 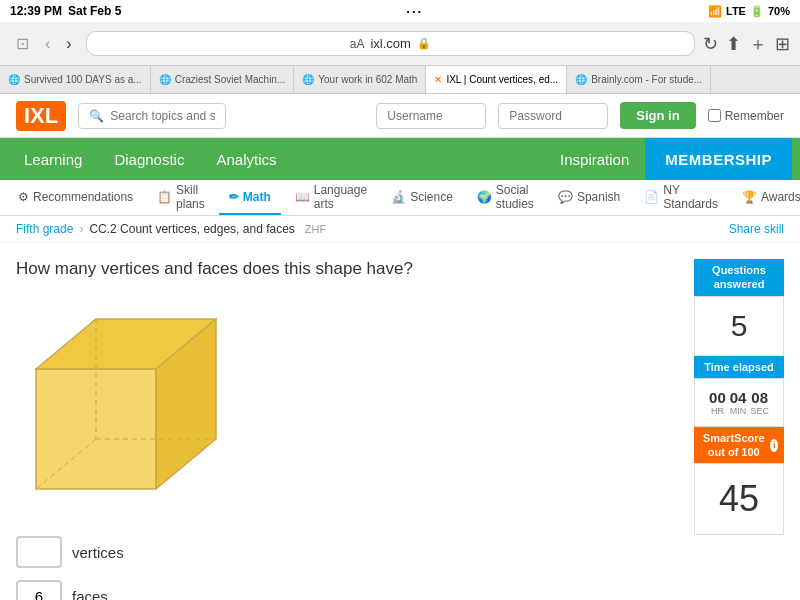 What do you see at coordinates (734, 44) in the screenshot?
I see `share-button: ⬆` at bounding box center [734, 44].